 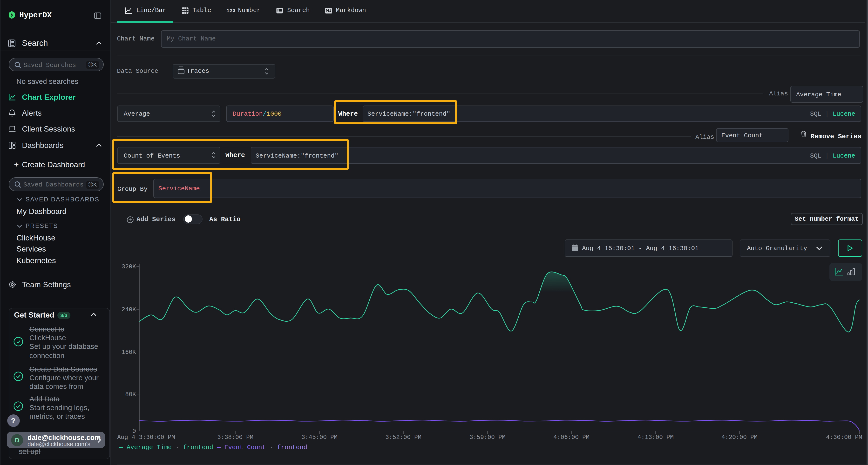 I want to click on svg-text: 3:52:00 PM, so click(x=403, y=437).